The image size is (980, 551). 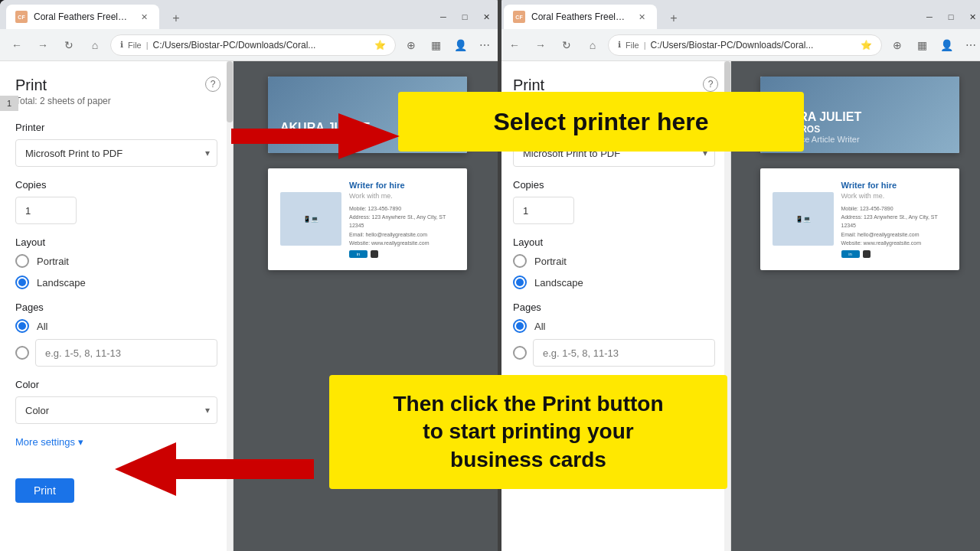 I want to click on maximize-btn-right: □, so click(x=951, y=17).